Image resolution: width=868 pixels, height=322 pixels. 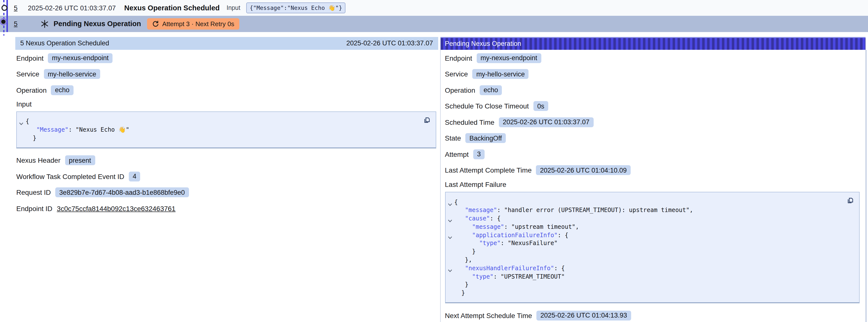 What do you see at coordinates (486, 138) in the screenshot?
I see `field-value-badge: BackingOff` at bounding box center [486, 138].